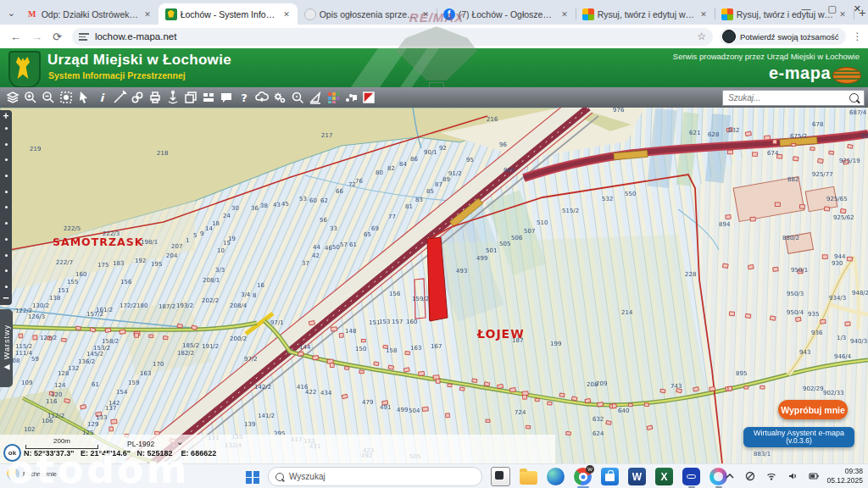 This screenshot has width=868, height=488. I want to click on browser-menu-icon: ⋮, so click(858, 36).